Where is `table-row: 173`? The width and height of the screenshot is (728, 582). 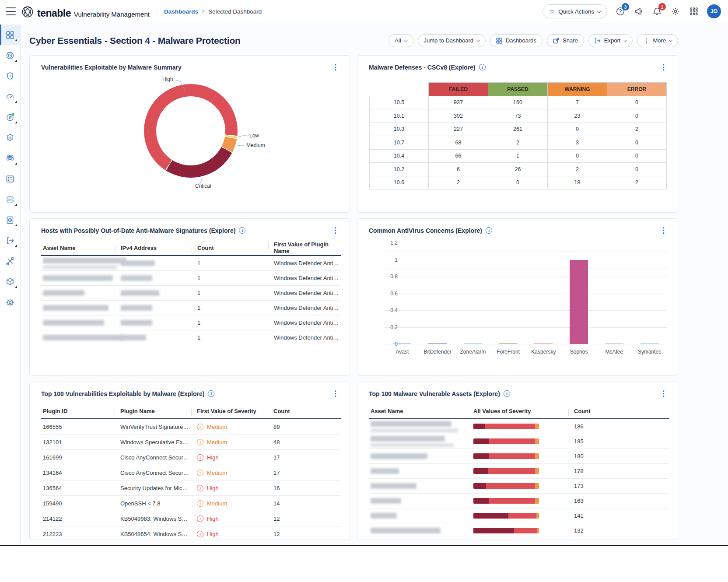 table-row: 173 is located at coordinates (519, 486).